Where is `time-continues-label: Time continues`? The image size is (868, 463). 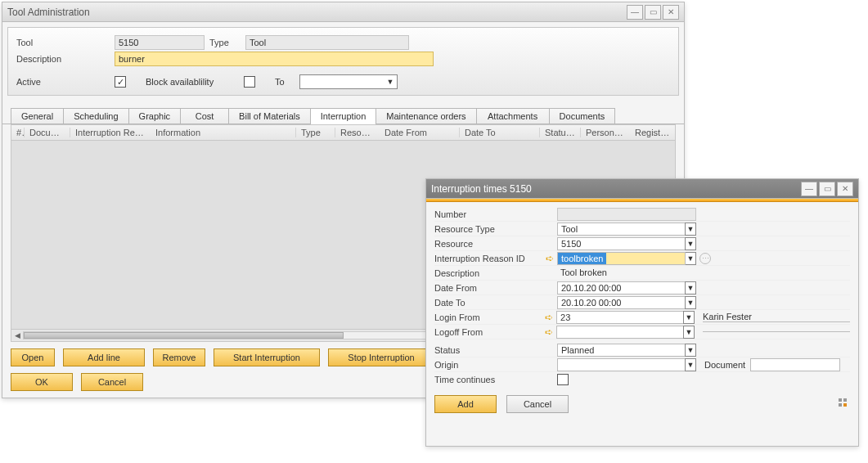
time-continues-label: Time continues is located at coordinates (496, 380).